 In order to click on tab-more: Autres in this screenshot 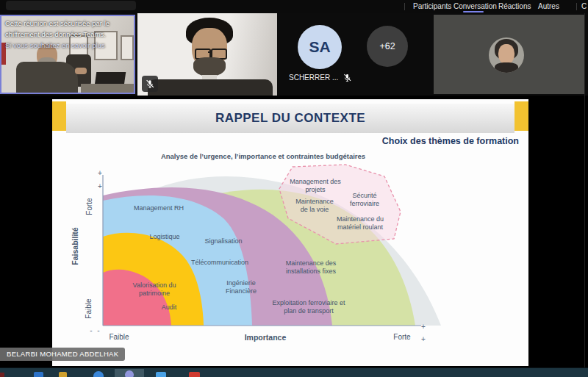, I will do `click(548, 6)`.